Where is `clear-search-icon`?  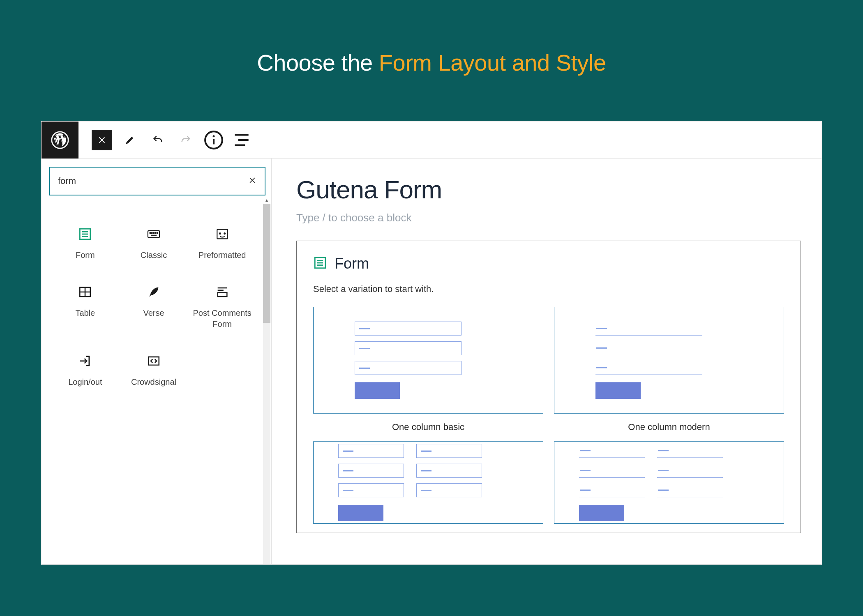
clear-search-icon is located at coordinates (252, 181).